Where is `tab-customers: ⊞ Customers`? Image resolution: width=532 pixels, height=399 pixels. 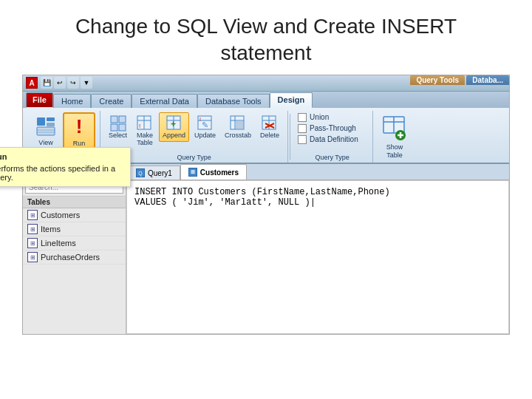
tab-customers: ⊞ Customers is located at coordinates (214, 171).